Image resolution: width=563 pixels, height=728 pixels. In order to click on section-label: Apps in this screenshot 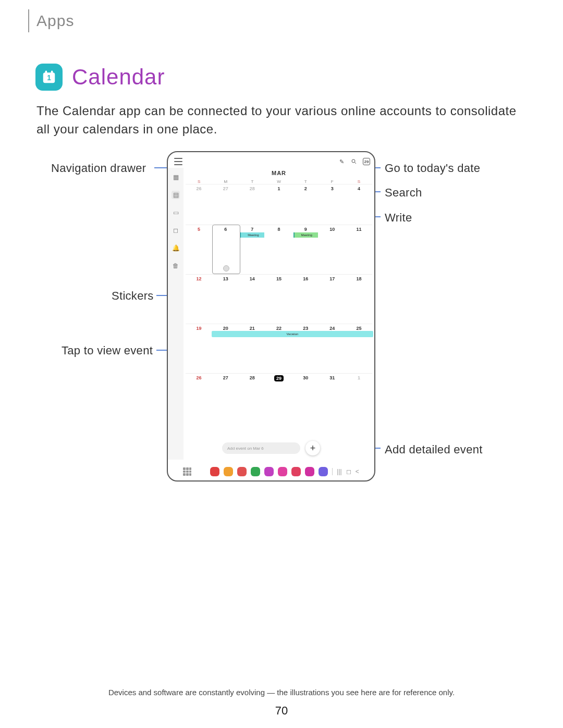, I will do `click(55, 21)`.